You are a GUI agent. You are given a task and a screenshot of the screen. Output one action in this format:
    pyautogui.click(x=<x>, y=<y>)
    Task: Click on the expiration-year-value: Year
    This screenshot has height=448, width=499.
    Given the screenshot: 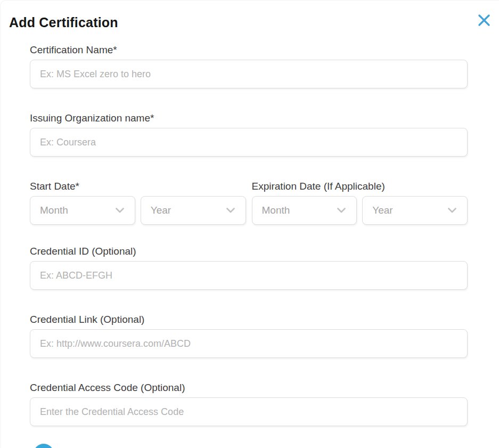 What is the action you would take?
    pyautogui.click(x=382, y=210)
    